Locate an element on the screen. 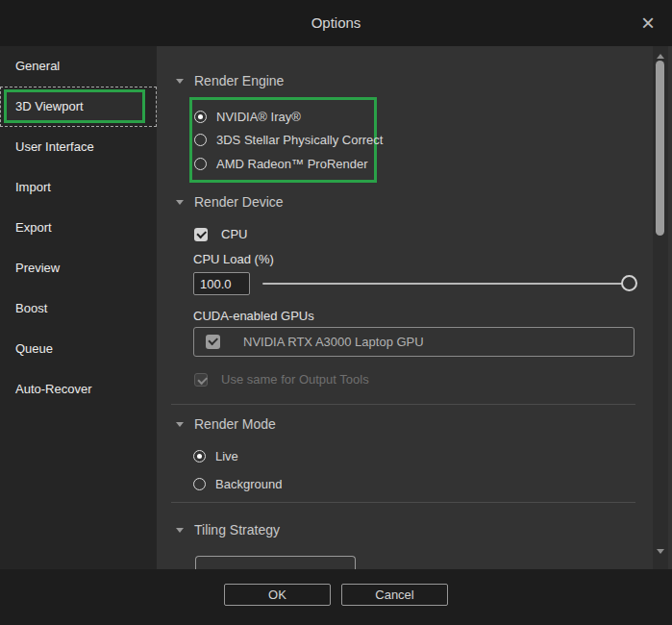 This screenshot has width=672, height=625. radio-label: 3DS Stellar Physically Correct is located at coordinates (300, 140).